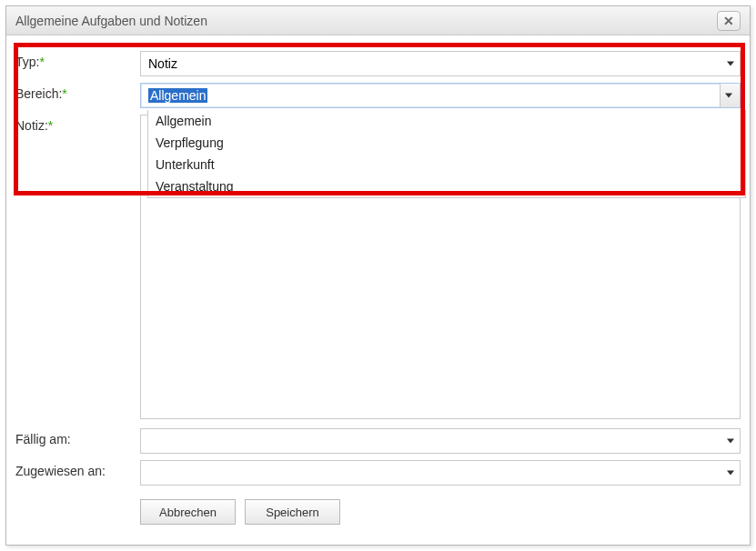 The width and height of the screenshot is (756, 551). I want to click on dropdown-option: Allgemein, so click(447, 121).